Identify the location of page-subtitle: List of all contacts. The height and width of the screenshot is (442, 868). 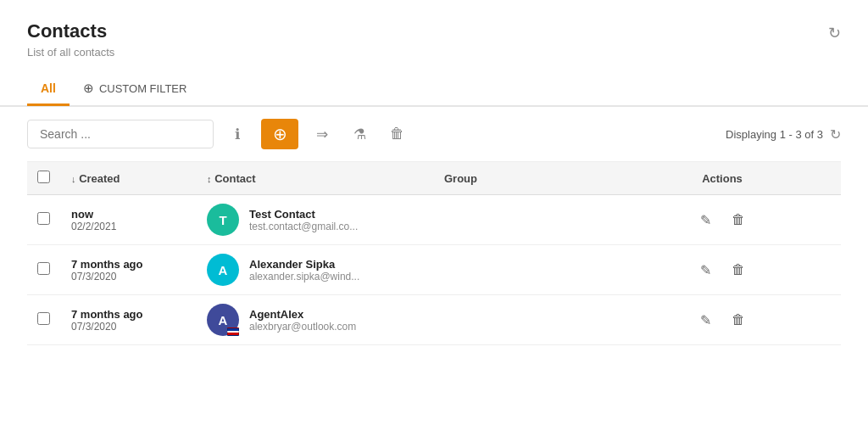
(71, 53).